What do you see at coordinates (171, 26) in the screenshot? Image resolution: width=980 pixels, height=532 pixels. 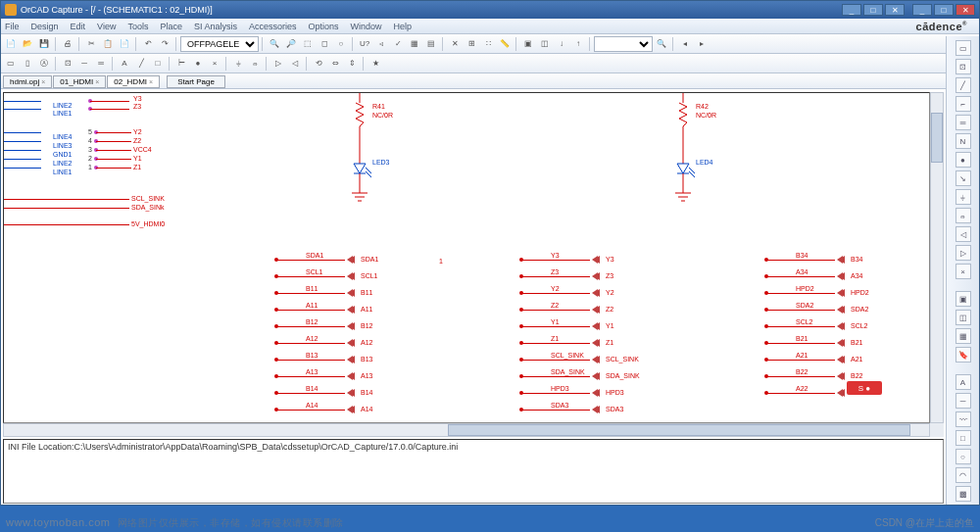 I see `menu-place: Place` at bounding box center [171, 26].